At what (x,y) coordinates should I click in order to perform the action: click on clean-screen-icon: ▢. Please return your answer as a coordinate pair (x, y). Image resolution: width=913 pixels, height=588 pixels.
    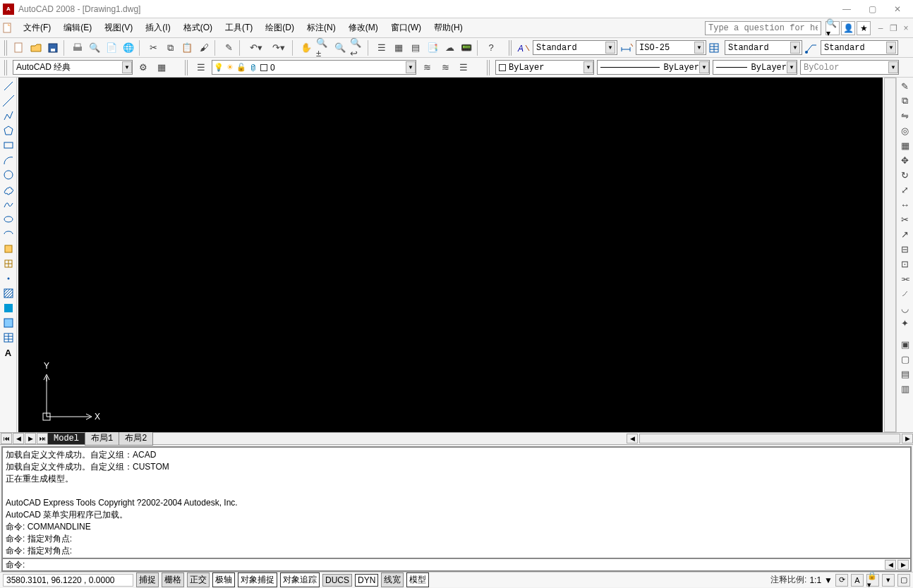
    Looking at the image, I should click on (904, 580).